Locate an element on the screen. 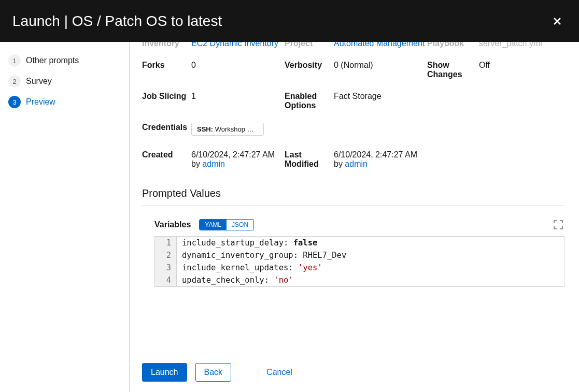 Image resolution: width=579 pixels, height=392 pixels. modified-label: Last Modified is located at coordinates (309, 159).